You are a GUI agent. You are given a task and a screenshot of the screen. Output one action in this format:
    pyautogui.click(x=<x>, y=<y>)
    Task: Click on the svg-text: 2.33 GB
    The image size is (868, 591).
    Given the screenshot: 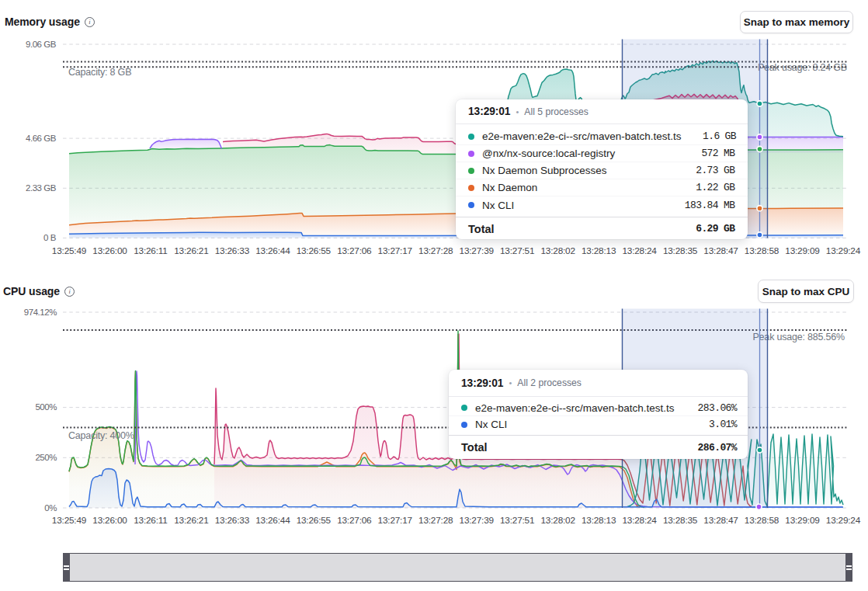 What is the action you would take?
    pyautogui.click(x=41, y=188)
    